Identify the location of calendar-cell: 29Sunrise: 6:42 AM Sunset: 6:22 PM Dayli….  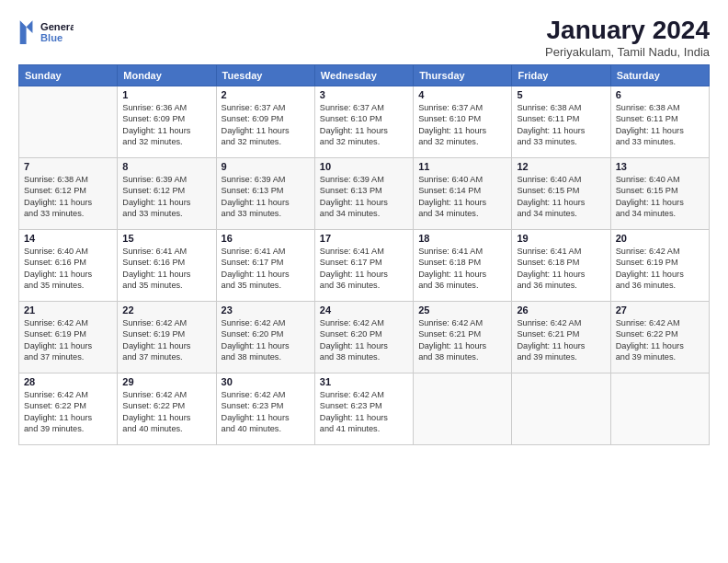
(167, 408).